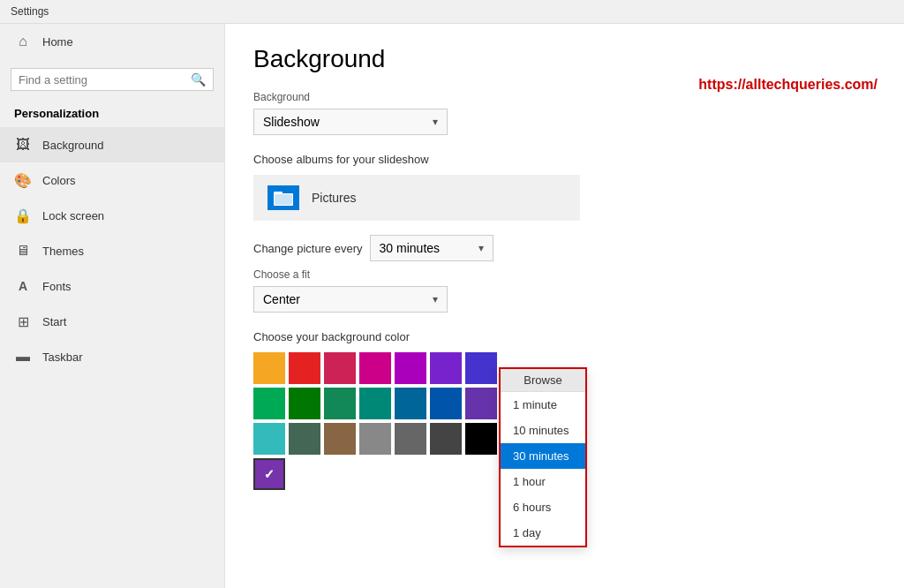 This screenshot has width=904, height=588. What do you see at coordinates (104, 79) in the screenshot?
I see `search-input` at bounding box center [104, 79].